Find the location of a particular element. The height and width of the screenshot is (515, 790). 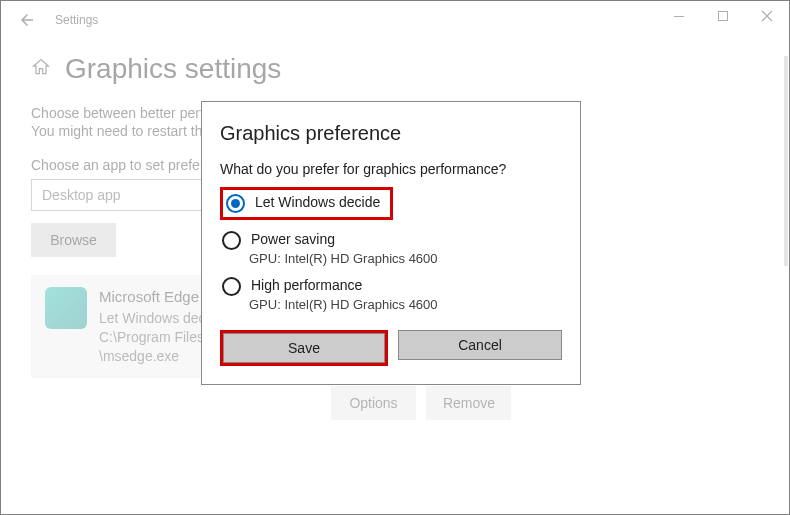

cancel-button: Cancel is located at coordinates (480, 345).